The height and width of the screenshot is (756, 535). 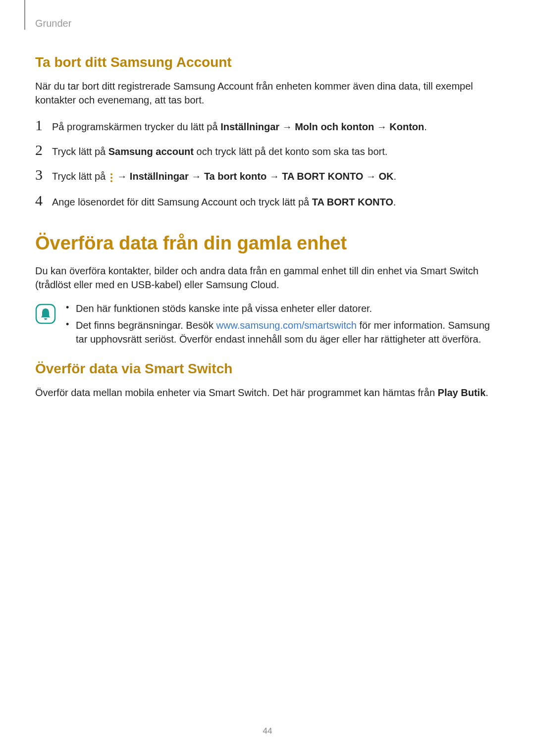 I want to click on bullet-text: Det finns begränsningar. Besök www.samsu…, so click(x=288, y=332).